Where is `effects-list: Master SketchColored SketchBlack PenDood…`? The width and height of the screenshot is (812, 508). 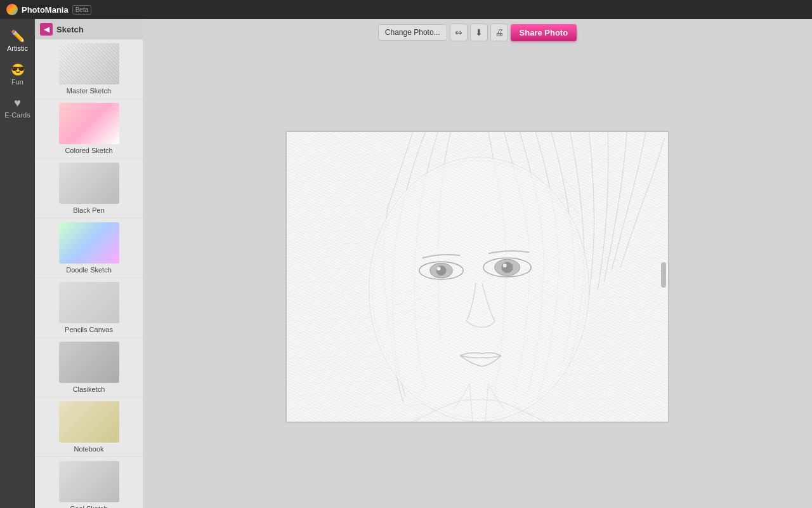
effects-list: Master SketchColored SketchBlack PenDood… is located at coordinates (89, 274).